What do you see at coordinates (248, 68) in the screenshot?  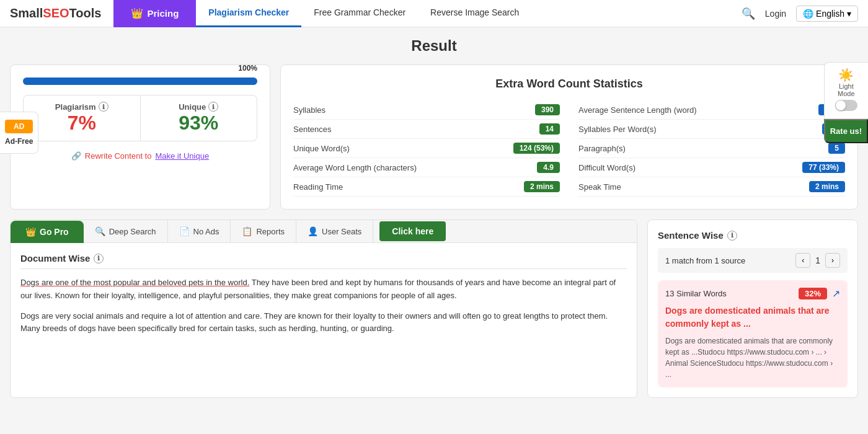 I see `progress-label: 100%` at bounding box center [248, 68].